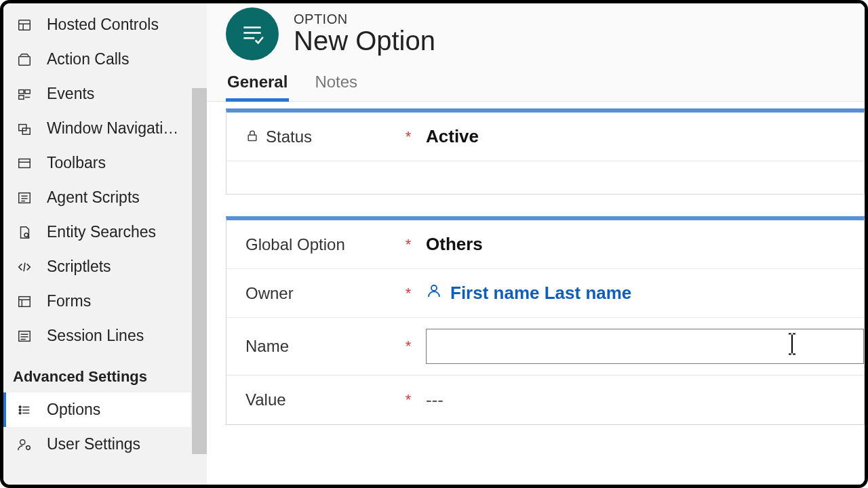 The width and height of the screenshot is (868, 488). Describe the element at coordinates (645, 346) in the screenshot. I see `name-input-wrapper` at that location.